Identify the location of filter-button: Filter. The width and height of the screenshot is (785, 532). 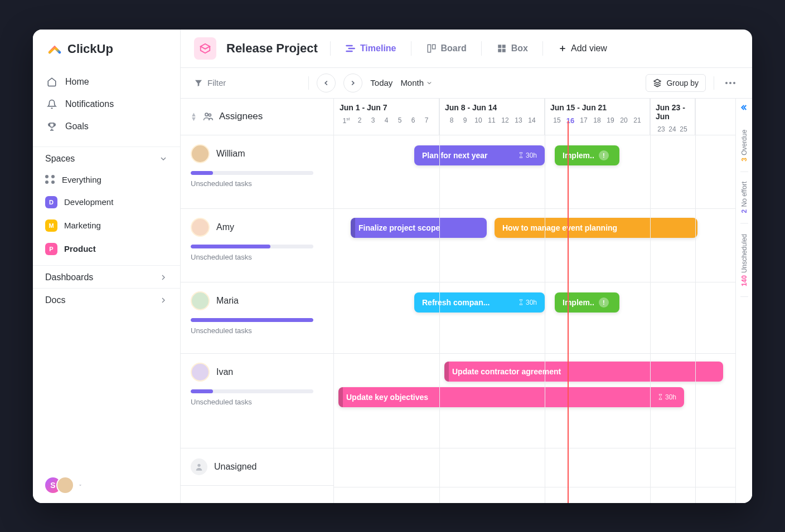
(210, 82).